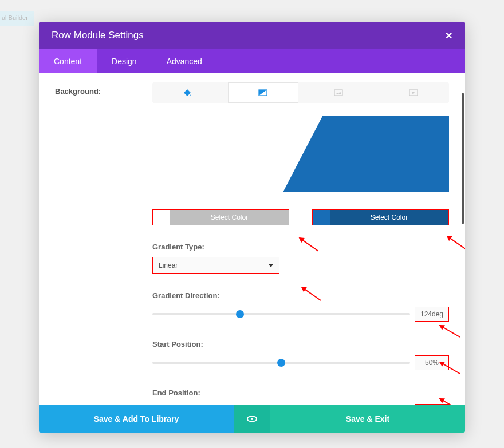  What do you see at coordinates (188, 93) in the screenshot?
I see `bg-tab-color` at bounding box center [188, 93].